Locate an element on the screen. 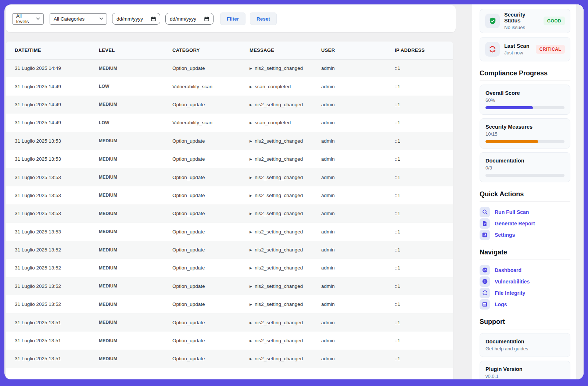 The height and width of the screenshot is (386, 588). filter-button: Filter is located at coordinates (233, 19).